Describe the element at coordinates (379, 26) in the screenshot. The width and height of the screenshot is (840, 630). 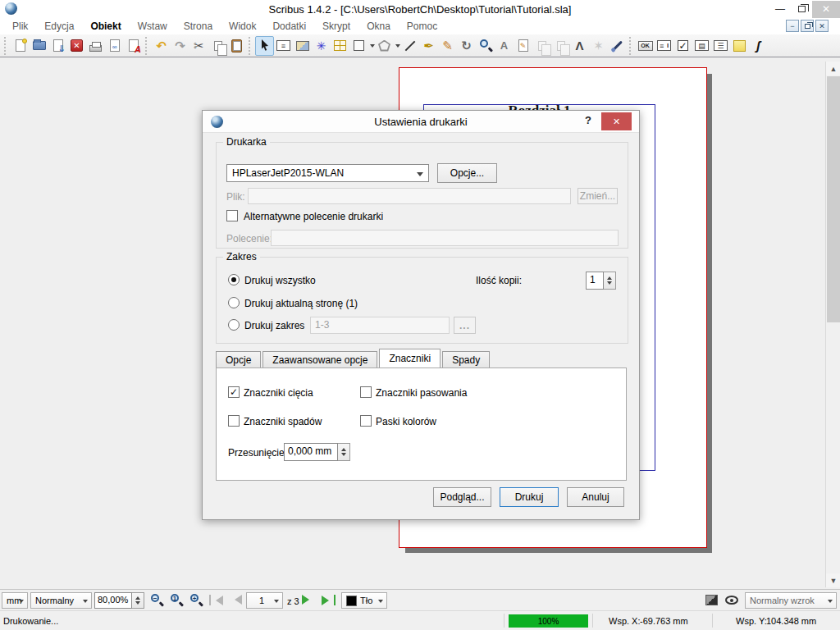
I see `menu-okna: Okna` at that location.